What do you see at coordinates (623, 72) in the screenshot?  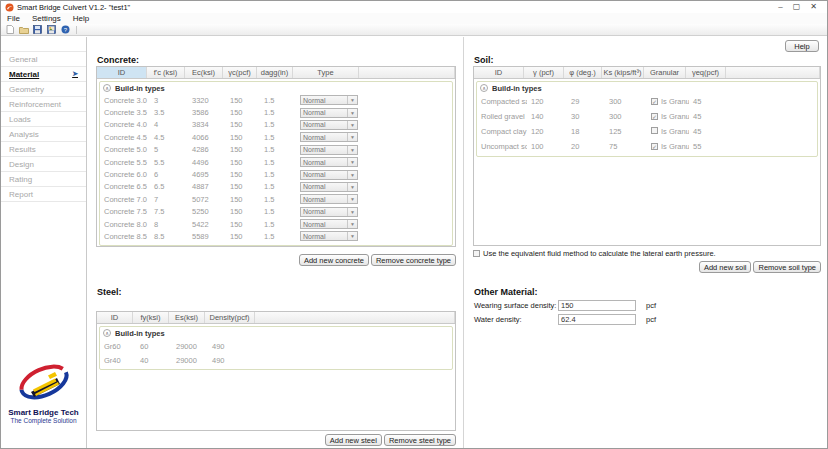 I see `soil-col-ks: Ks (kips/ft³)` at bounding box center [623, 72].